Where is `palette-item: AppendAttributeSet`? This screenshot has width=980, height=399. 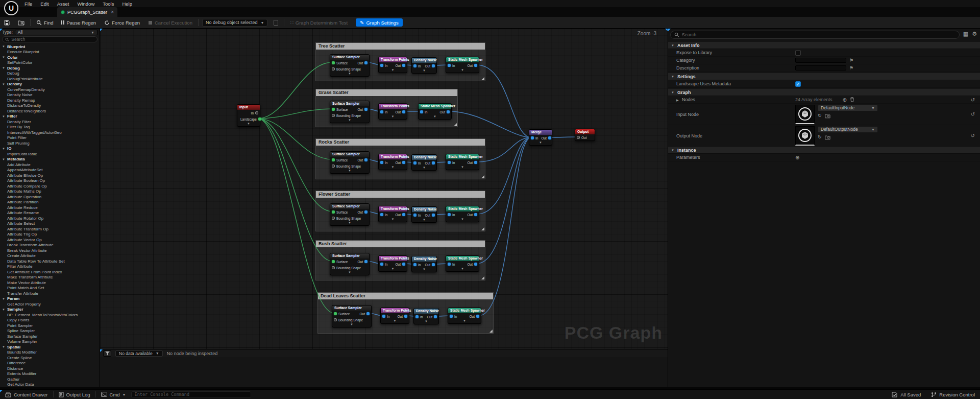
palette-item: AppendAttributeSet is located at coordinates (50, 171).